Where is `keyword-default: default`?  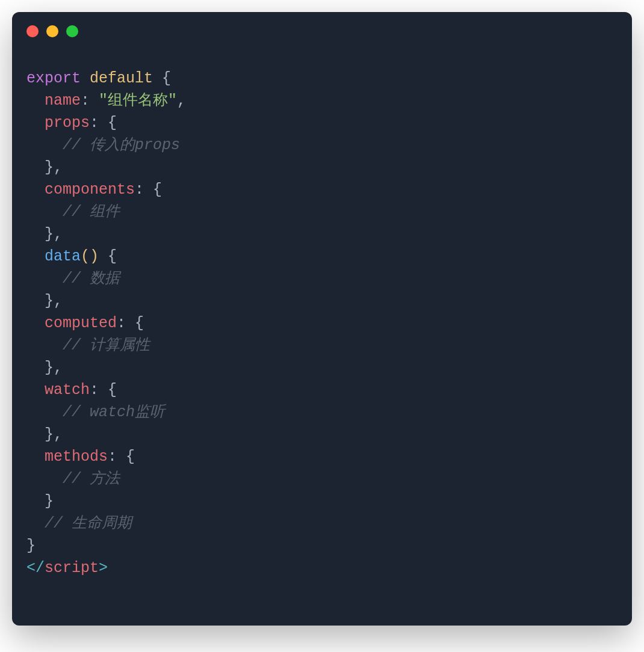 keyword-default: default is located at coordinates (122, 78).